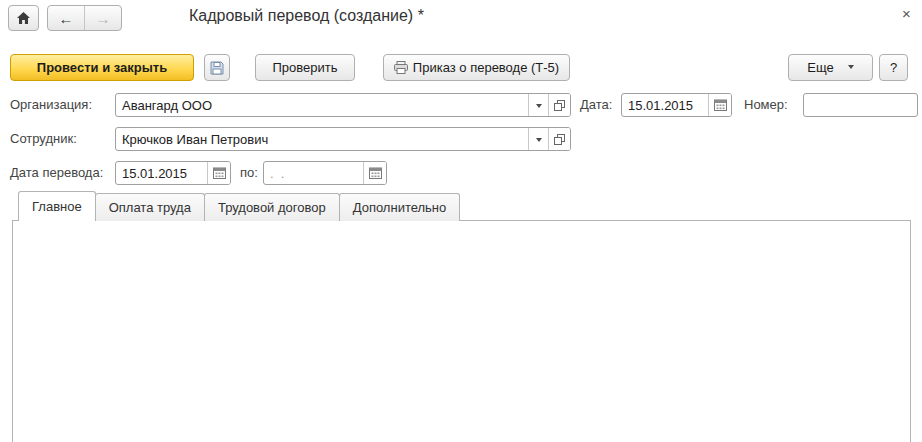 The width and height of the screenshot is (922, 442). Describe the element at coordinates (860, 105) in the screenshot. I see `doc-number-value` at that location.